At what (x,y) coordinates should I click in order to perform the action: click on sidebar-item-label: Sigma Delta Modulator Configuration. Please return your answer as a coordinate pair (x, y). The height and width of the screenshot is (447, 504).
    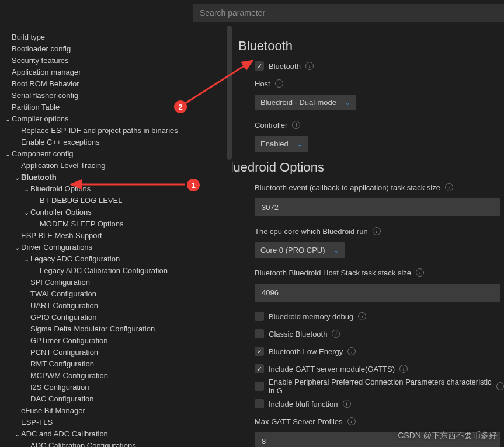
    Looking at the image, I should click on (92, 329).